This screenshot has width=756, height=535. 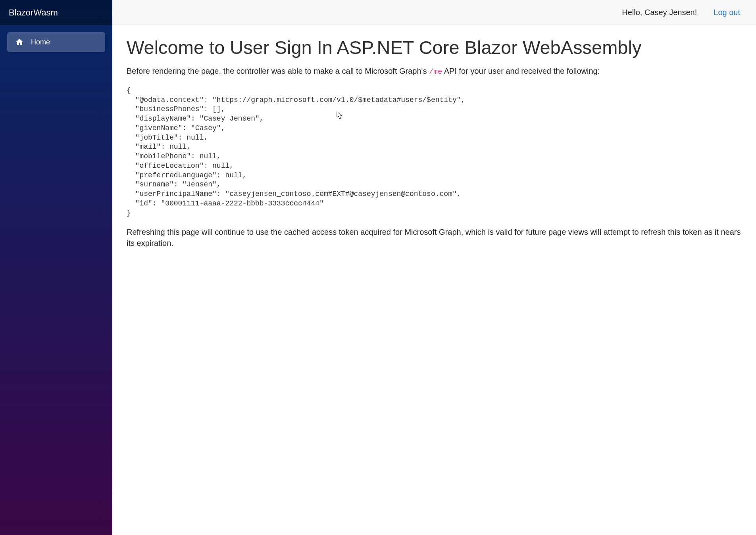 What do you see at coordinates (40, 42) in the screenshot?
I see `sidebar-item-label: Home` at bounding box center [40, 42].